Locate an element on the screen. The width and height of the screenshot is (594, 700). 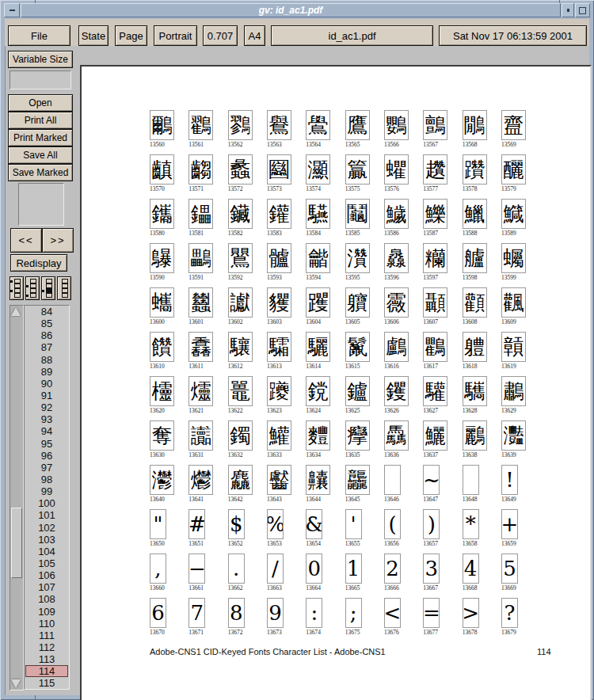
page-list-item: 105 is located at coordinates (47, 564).